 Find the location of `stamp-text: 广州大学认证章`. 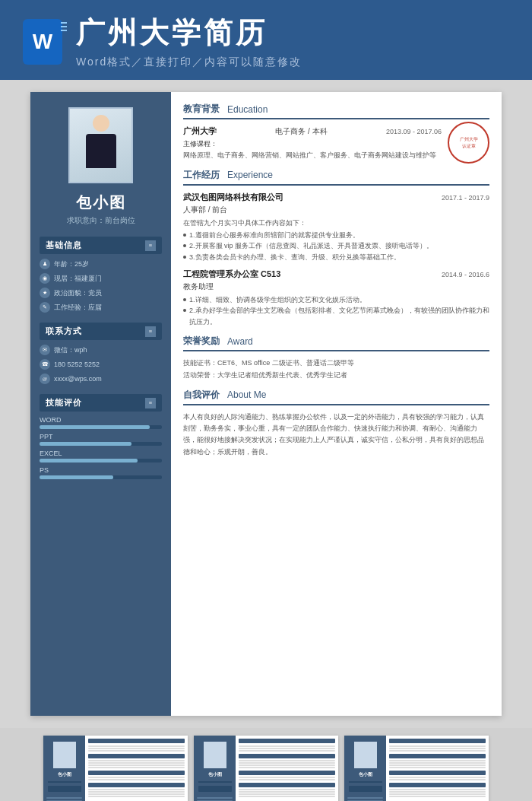

stamp-text: 广州大学认证章 is located at coordinates (469, 143).